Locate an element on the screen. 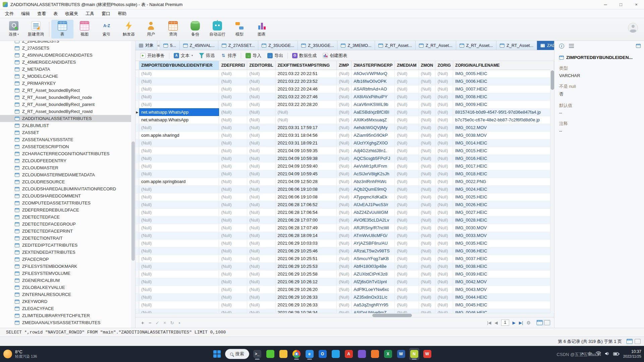 This screenshot has width=644, height=362. sidebar-table-item: ZMEDIAANALYSISASSETATTRIBUTES is located at coordinates (68, 322).